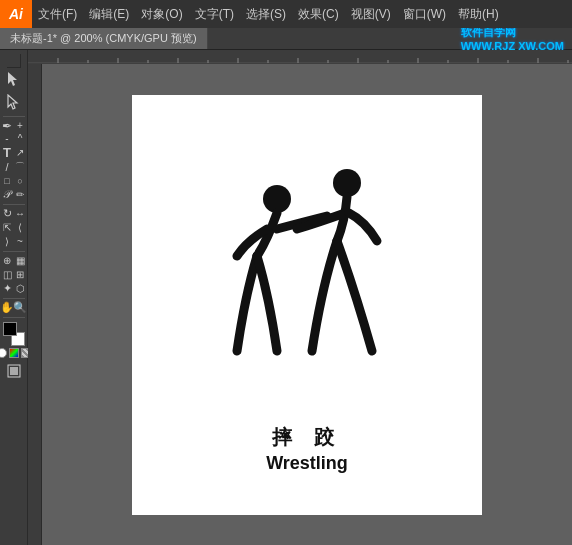 The height and width of the screenshot is (545, 572). What do you see at coordinates (20, 180) in the screenshot?
I see `ellipse-tool: ○` at bounding box center [20, 180].